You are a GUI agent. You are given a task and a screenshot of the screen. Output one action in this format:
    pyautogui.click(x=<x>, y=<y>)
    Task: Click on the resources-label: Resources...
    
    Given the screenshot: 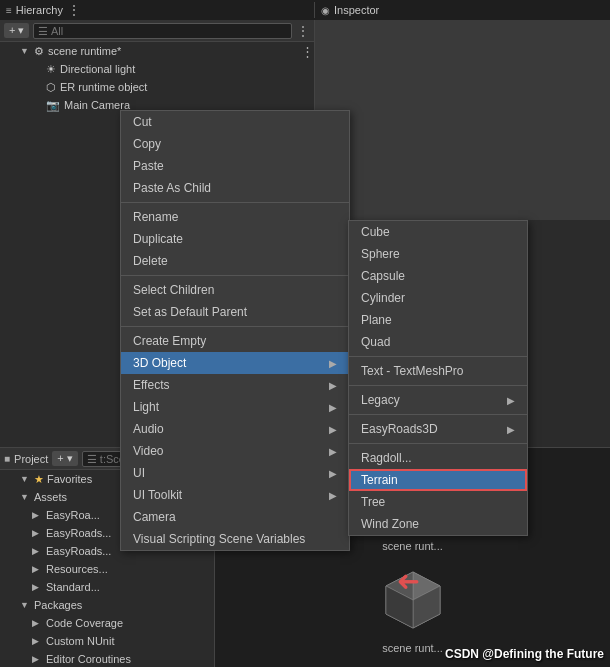 What is the action you would take?
    pyautogui.click(x=77, y=569)
    